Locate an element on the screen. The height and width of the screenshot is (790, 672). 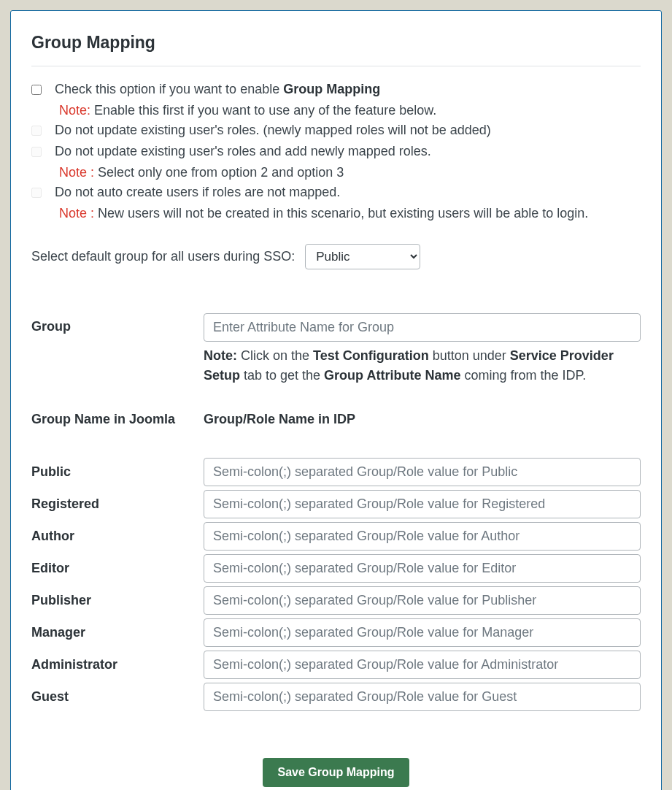
option-label: Do not update existing user's roles and … is located at coordinates (347, 152).